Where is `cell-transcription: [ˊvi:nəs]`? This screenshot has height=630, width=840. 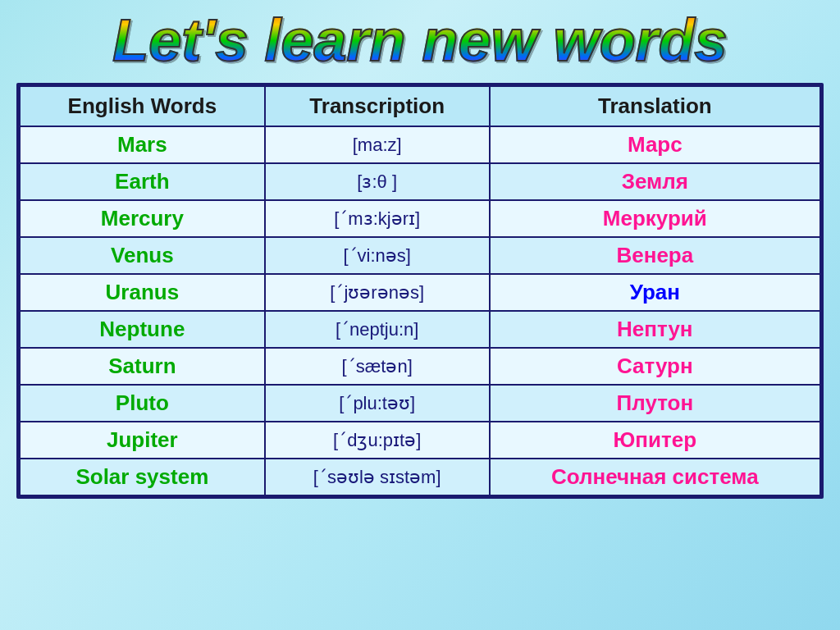 cell-transcription: [ˊvi:nəs] is located at coordinates (377, 256).